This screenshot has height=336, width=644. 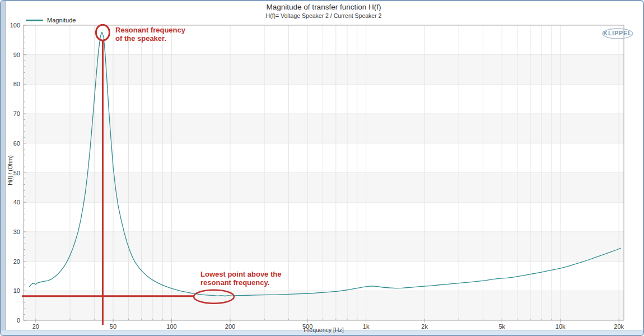 What do you see at coordinates (15, 25) in the screenshot?
I see `y-tick-label: 100` at bounding box center [15, 25].